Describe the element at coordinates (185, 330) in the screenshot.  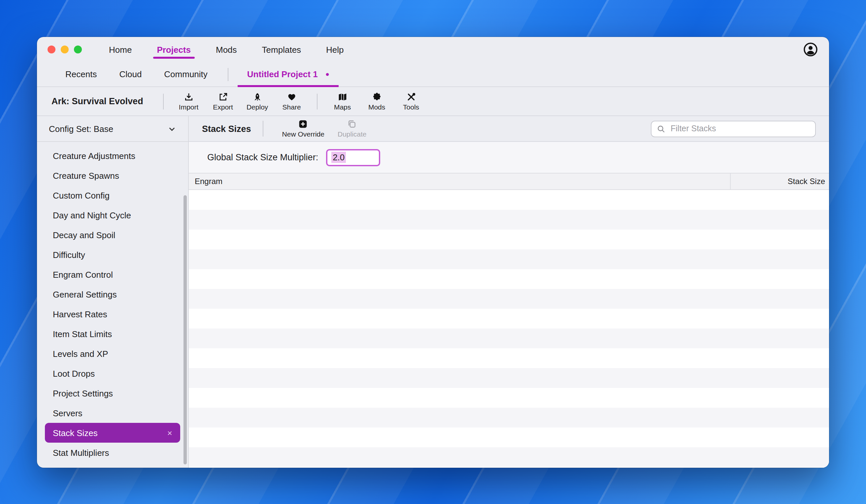
I see `sidebar-scrollbar` at that location.